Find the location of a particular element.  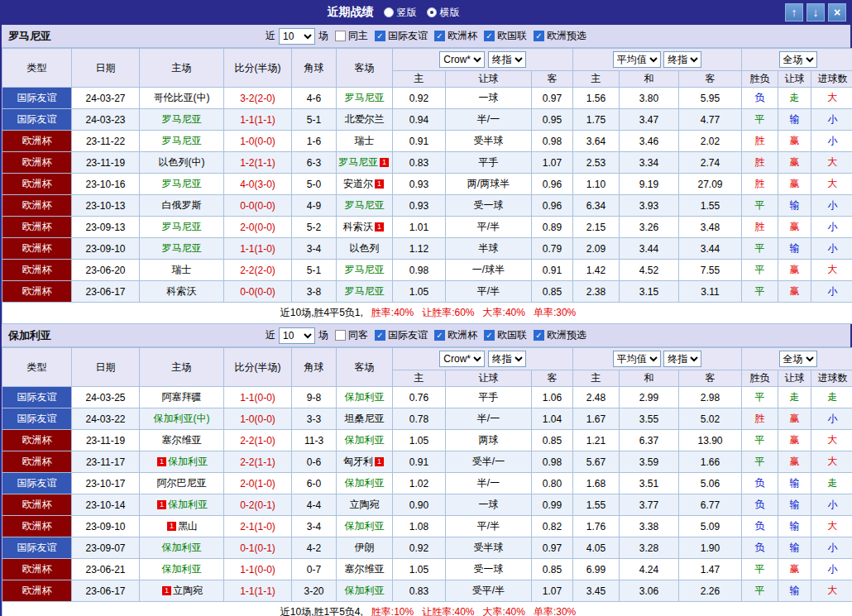

average-odds: 3.44 is located at coordinates (711, 249).